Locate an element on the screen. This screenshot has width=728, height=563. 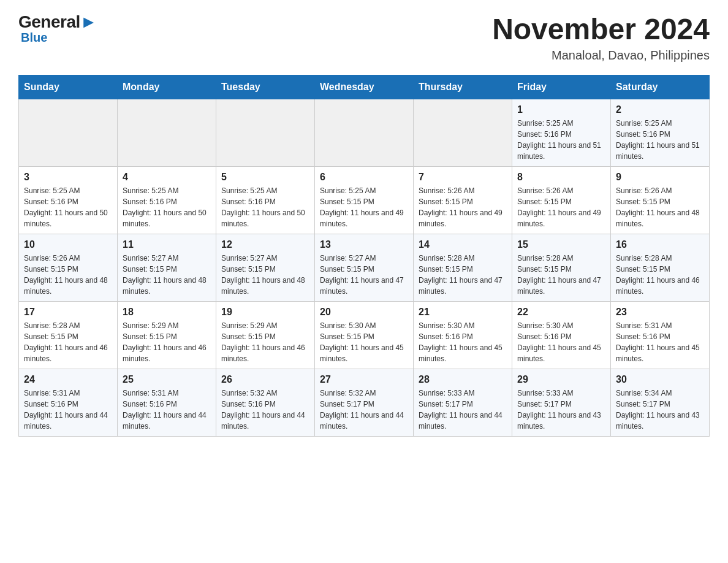
day-number: 29 is located at coordinates (561, 380).